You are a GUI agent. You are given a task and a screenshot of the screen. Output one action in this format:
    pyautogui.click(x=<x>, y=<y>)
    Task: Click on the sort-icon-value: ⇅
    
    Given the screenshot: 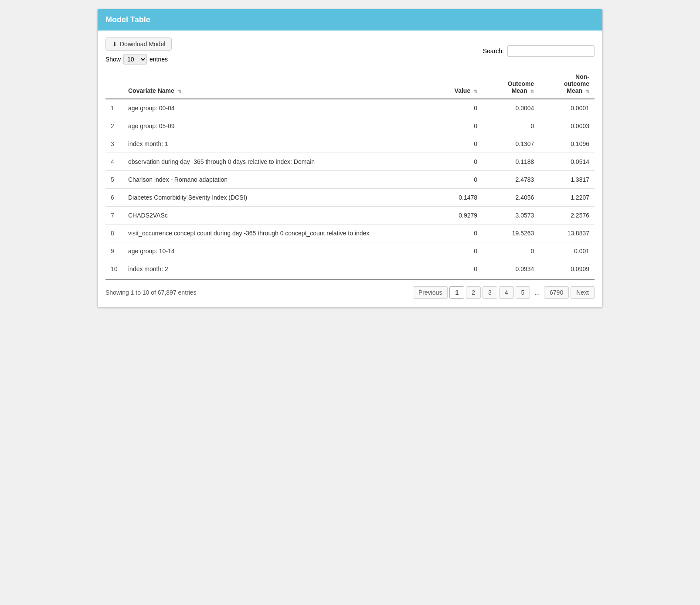 What is the action you would take?
    pyautogui.click(x=476, y=92)
    